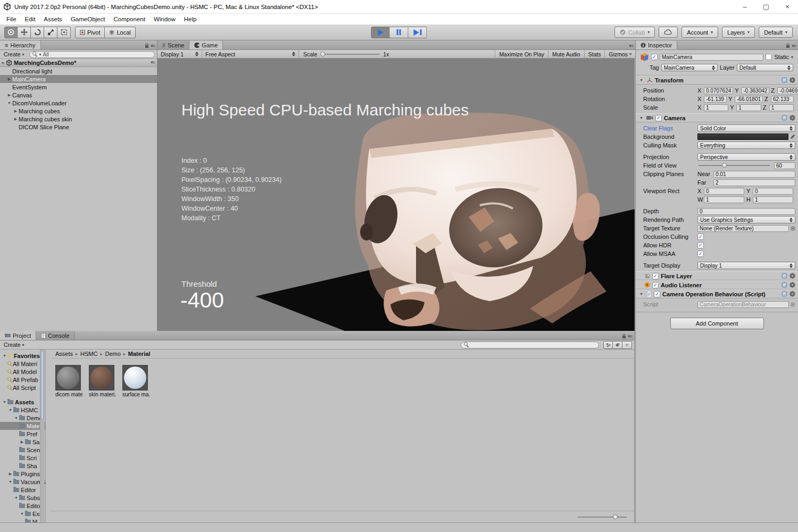 The width and height of the screenshot is (798, 532). I want to click on scale-tool-button, so click(51, 32).